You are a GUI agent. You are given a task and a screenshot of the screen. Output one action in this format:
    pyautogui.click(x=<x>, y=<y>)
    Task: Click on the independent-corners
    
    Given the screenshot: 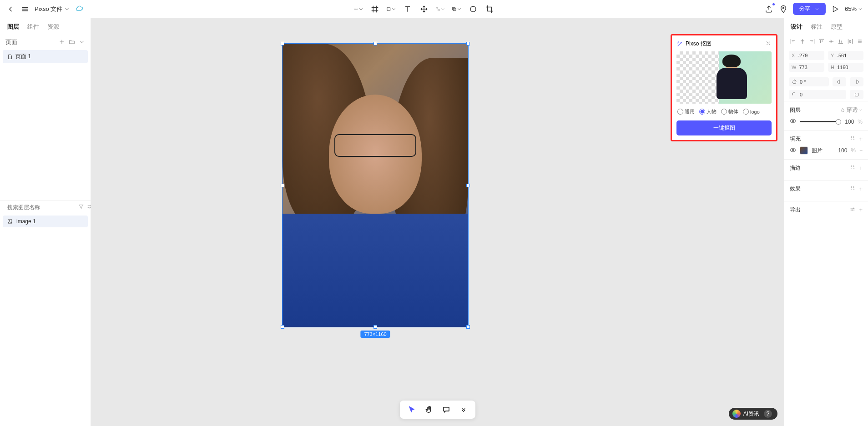 What is the action you would take?
    pyautogui.click(x=857, y=95)
    